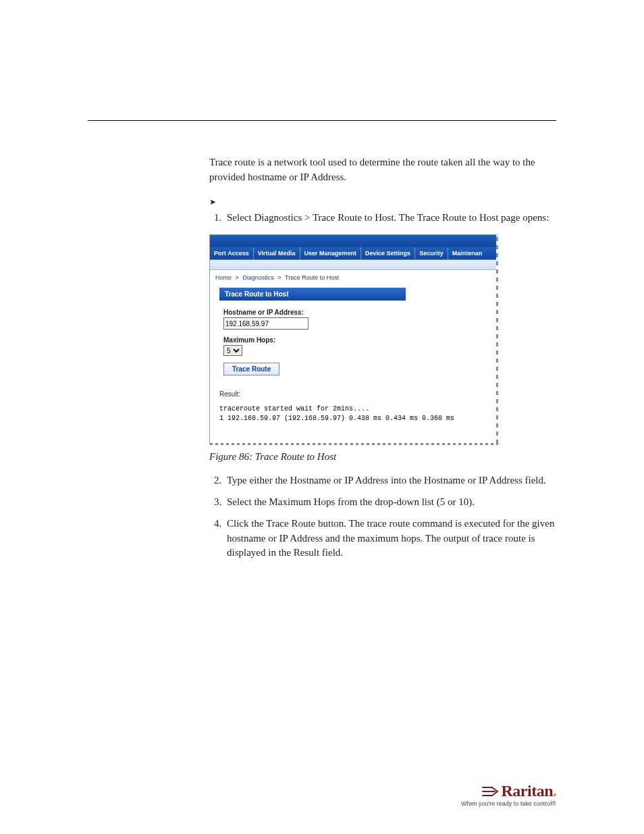 This screenshot has width=644, height=834. What do you see at coordinates (390, 539) in the screenshot?
I see `step-4: Click the Trace Route button. The trace …` at bounding box center [390, 539].